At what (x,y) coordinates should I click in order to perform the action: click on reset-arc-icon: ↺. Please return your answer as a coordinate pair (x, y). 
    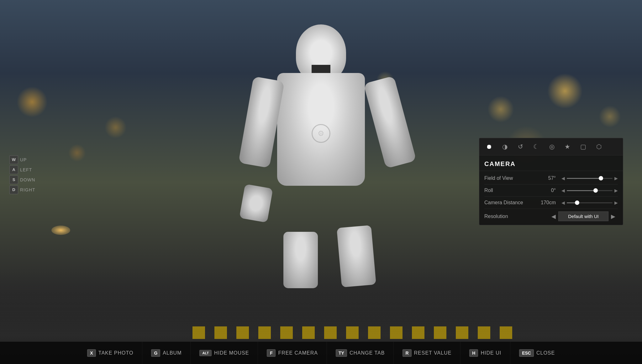
    Looking at the image, I should click on (520, 147).